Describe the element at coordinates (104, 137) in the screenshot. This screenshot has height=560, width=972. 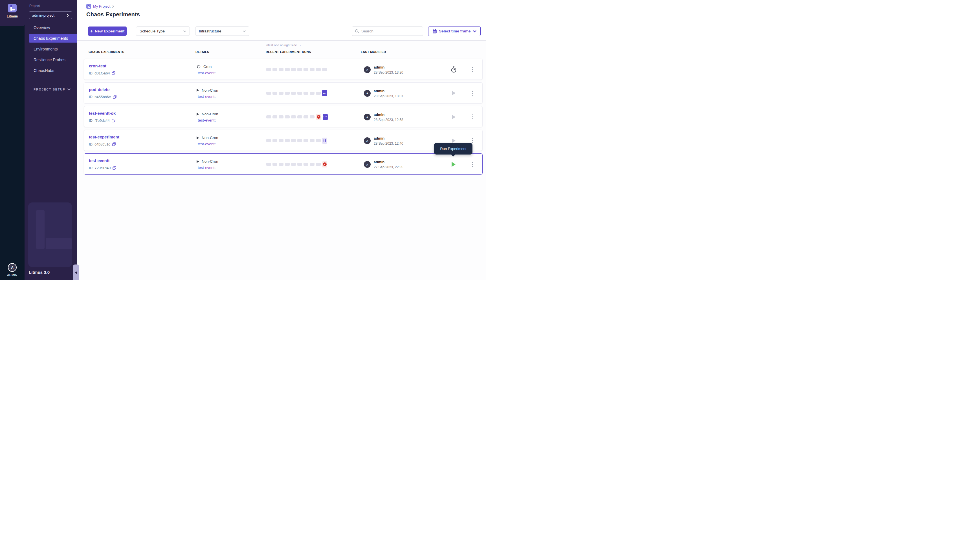
I see `experiment-name-link: test-experiment` at that location.